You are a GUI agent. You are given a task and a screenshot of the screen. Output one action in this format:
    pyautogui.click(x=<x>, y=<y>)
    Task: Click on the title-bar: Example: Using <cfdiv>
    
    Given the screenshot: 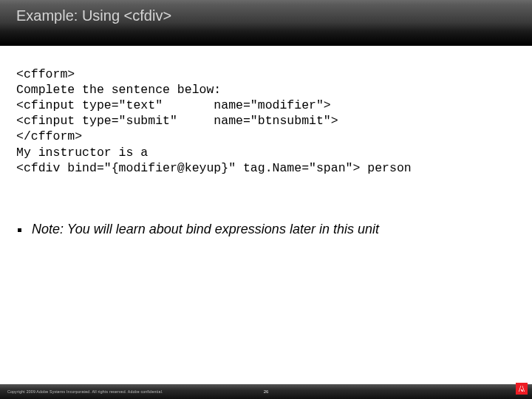 What is the action you would take?
    pyautogui.click(x=266, y=23)
    